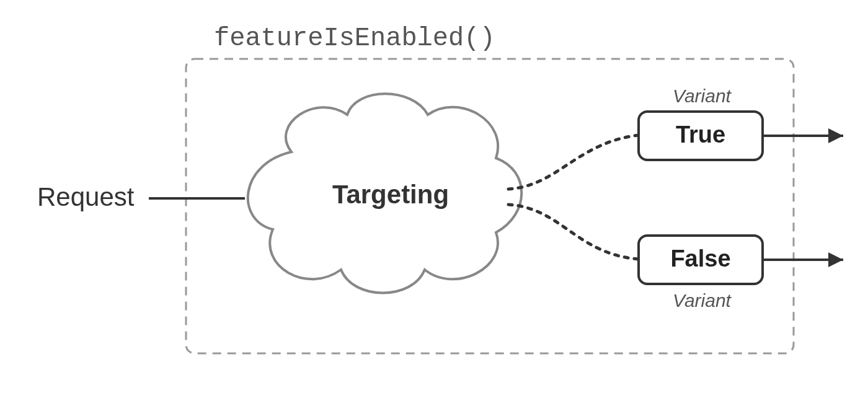 This screenshot has width=868, height=398. I want to click on feature-title: featureIsEnabled(), so click(355, 38).